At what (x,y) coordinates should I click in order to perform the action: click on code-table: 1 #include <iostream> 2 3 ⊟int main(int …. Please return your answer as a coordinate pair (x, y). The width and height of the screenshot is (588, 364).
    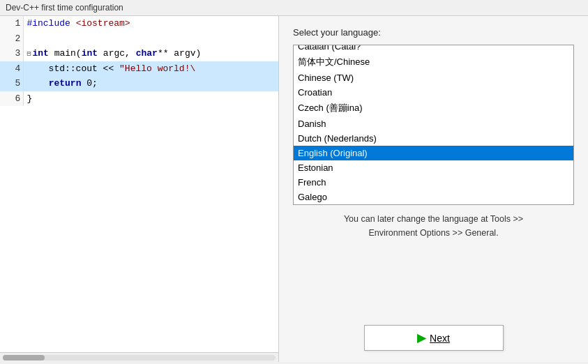
    Looking at the image, I should click on (140, 61).